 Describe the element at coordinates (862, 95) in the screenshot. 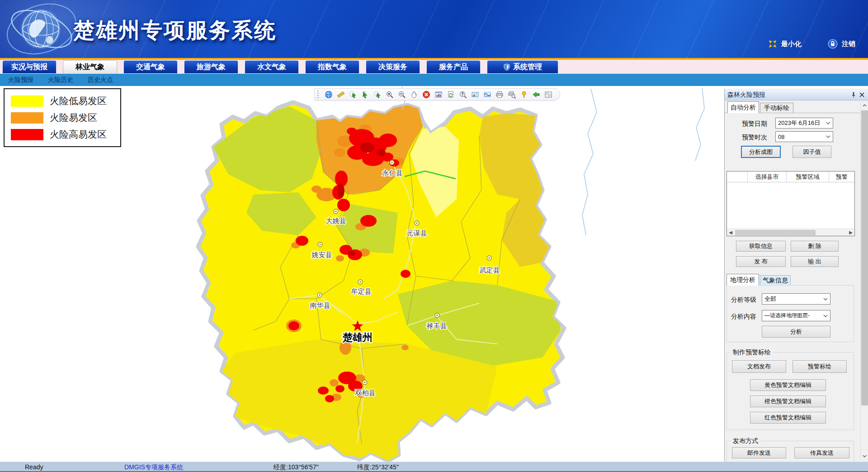

I see `close-icon` at that location.